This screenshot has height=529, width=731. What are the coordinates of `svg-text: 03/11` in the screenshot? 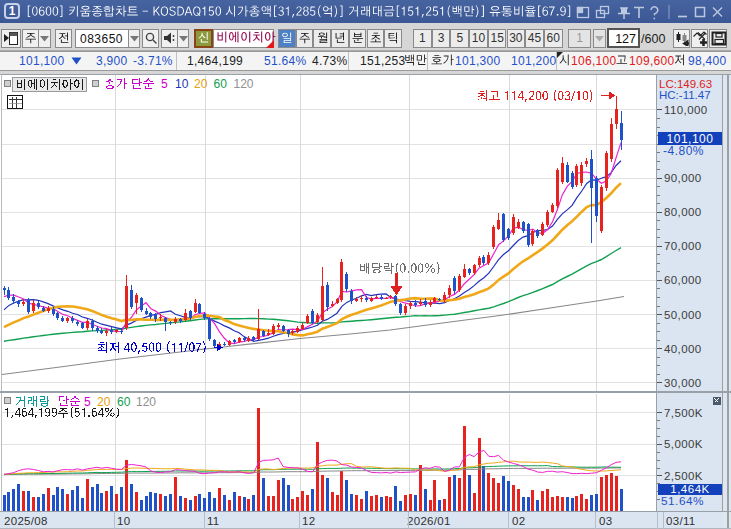 It's located at (680, 521).